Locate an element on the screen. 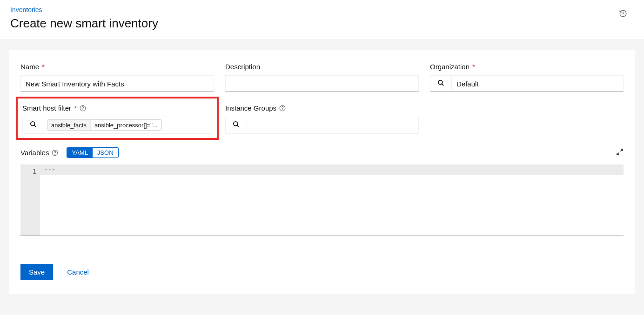 Image resolution: width=644 pixels, height=315 pixels. yaml-toggle: YAML is located at coordinates (80, 152).